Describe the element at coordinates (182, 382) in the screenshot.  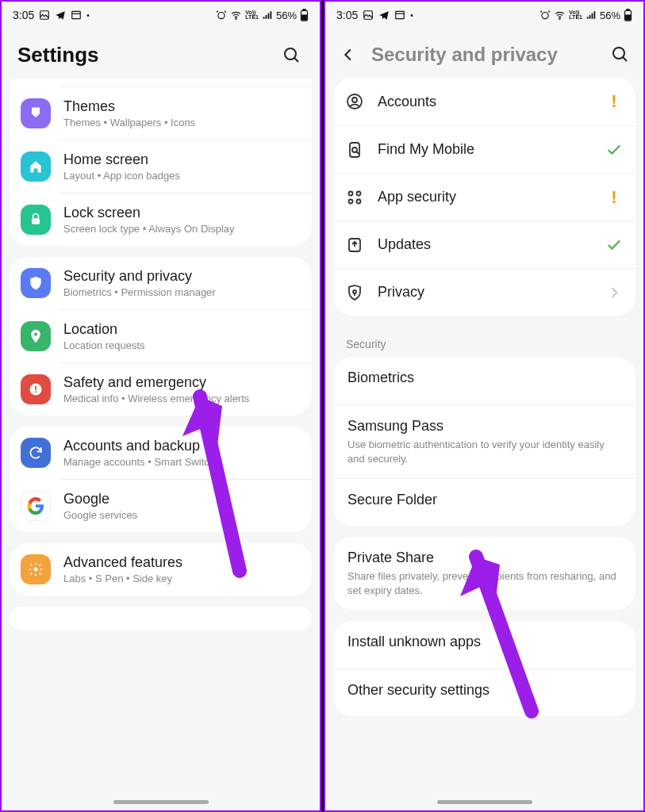
I see `row-title: Safety and emergency` at that location.